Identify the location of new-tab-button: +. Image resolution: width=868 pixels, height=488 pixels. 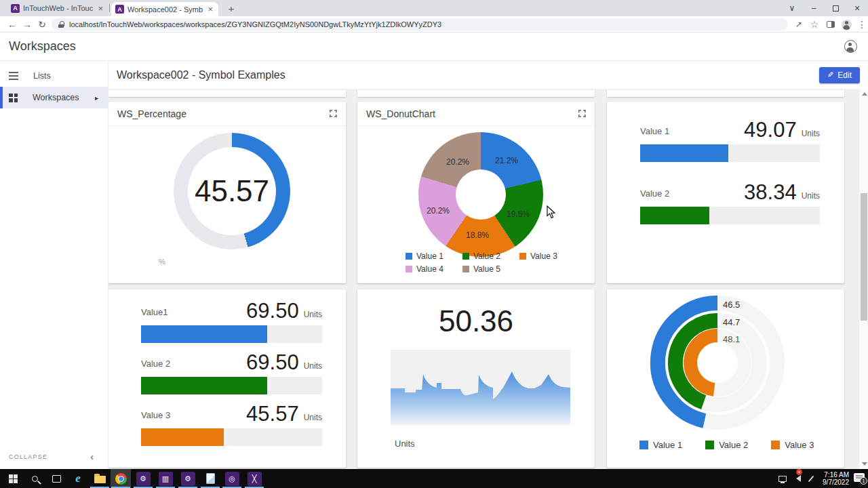
(231, 8).